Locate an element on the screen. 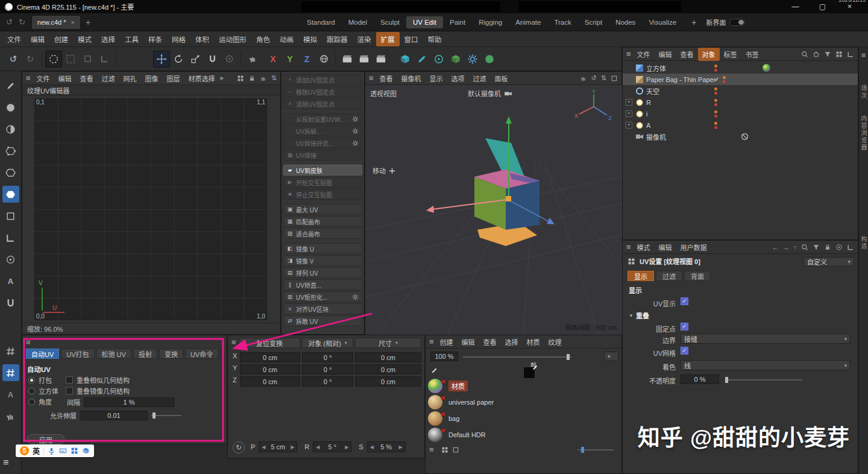  volume-builder-button is located at coordinates (439, 59).